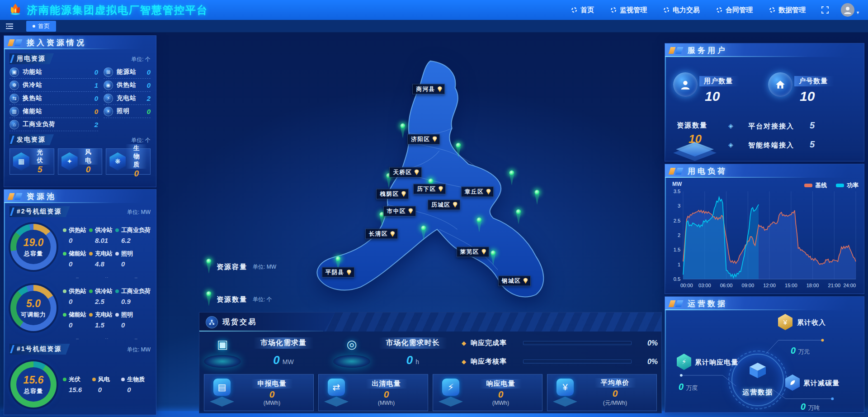  Describe the element at coordinates (582, 10) in the screenshot. I see `nav-item-1: 首页` at that location.